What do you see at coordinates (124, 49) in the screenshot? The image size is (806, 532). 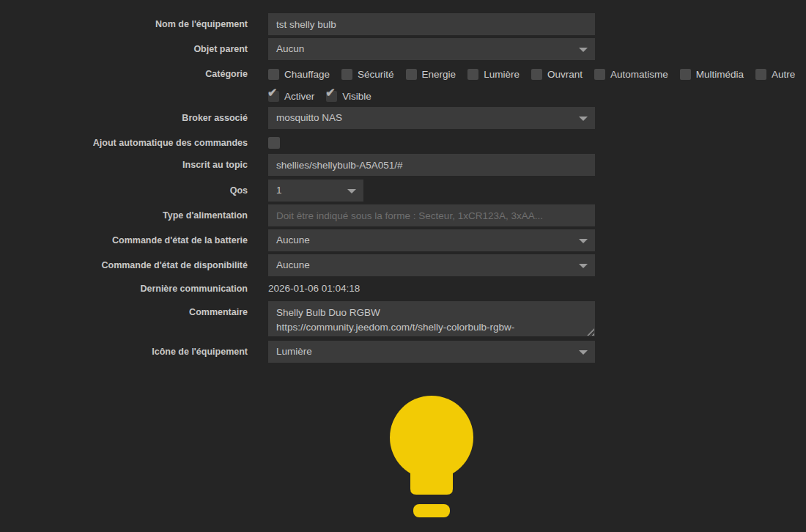 I see `parent-object-label: Objet parent` at bounding box center [124, 49].